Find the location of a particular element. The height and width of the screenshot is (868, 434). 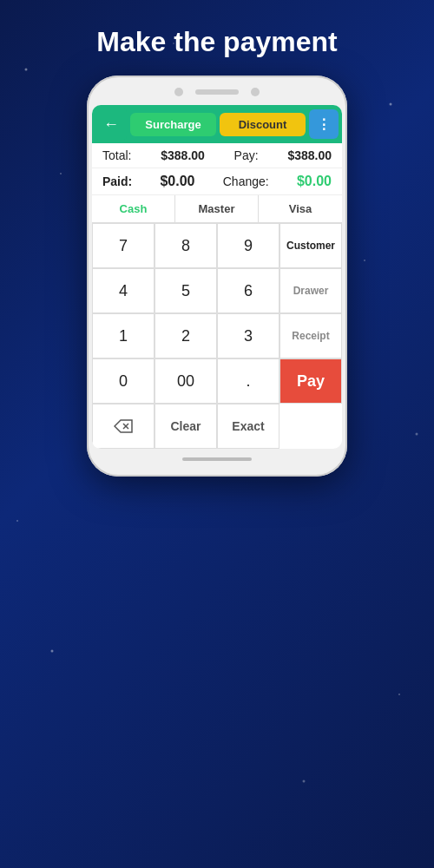

payment-method-cash: Cash is located at coordinates (134, 208).